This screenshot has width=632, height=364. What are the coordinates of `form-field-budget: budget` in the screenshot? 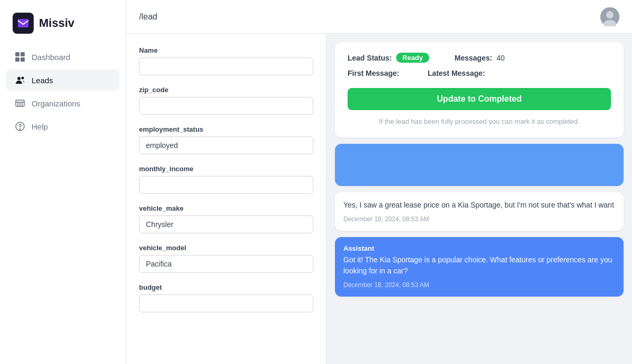 It's located at (226, 298).